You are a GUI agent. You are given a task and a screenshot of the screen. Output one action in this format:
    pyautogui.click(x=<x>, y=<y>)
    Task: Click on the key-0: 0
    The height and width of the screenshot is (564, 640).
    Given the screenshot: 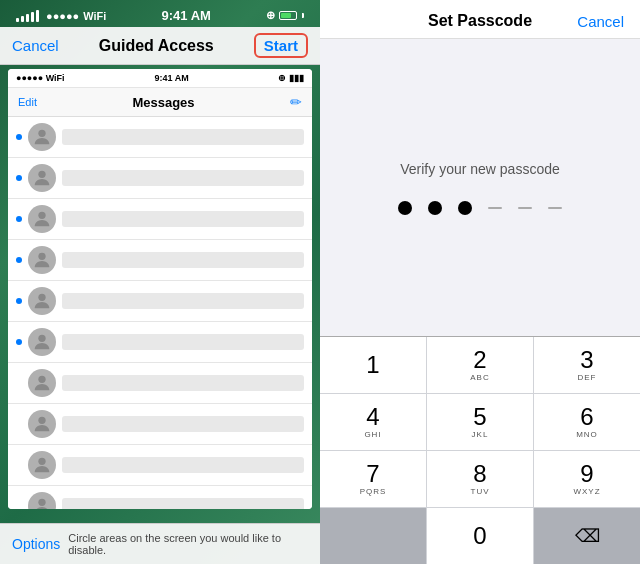 What is the action you would take?
    pyautogui.click(x=480, y=536)
    